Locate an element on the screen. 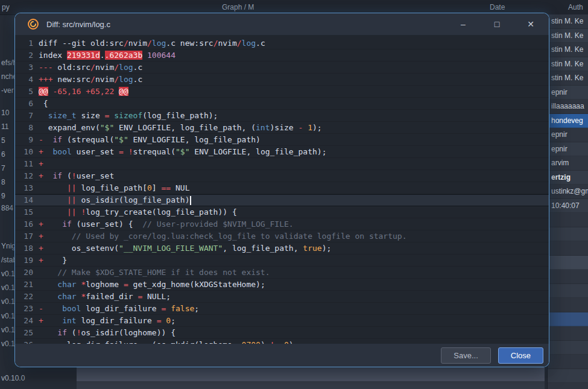 Image resolution: width=588 pixels, height=389 pixels. line-number: 12 is located at coordinates (24, 176).